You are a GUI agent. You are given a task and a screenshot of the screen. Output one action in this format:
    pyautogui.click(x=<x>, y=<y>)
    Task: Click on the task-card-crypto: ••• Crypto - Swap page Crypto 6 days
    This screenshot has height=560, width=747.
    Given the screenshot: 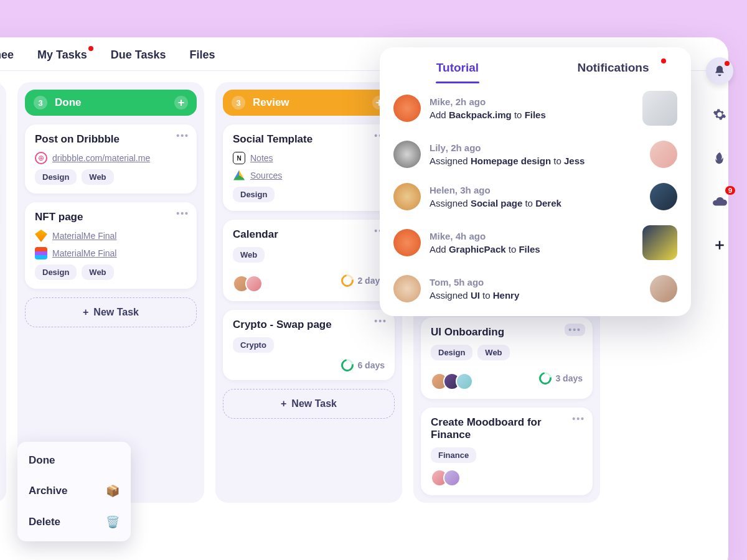 What is the action you would take?
    pyautogui.click(x=309, y=345)
    